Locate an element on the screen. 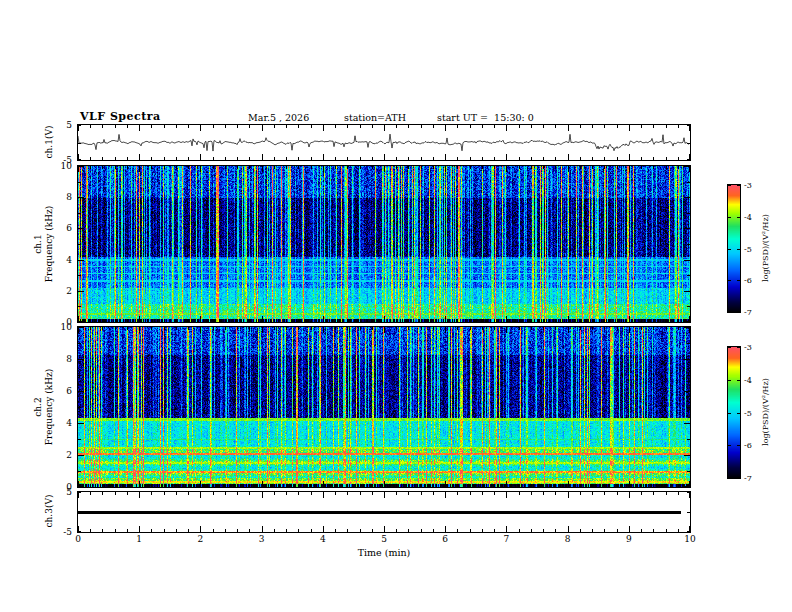 Image resolution: width=792 pixels, height=612 pixels. station-label: station=ATH is located at coordinates (375, 118).